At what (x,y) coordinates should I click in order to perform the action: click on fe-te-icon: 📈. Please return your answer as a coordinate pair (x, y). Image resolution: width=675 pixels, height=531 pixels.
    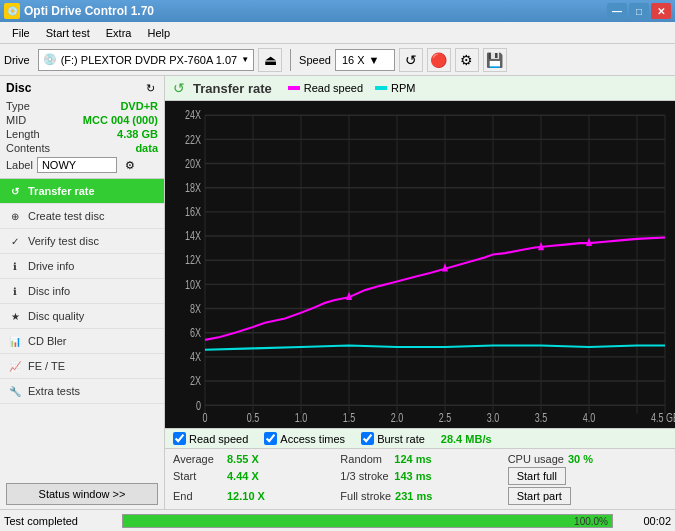
    Looking at the image, I should click on (15, 366).